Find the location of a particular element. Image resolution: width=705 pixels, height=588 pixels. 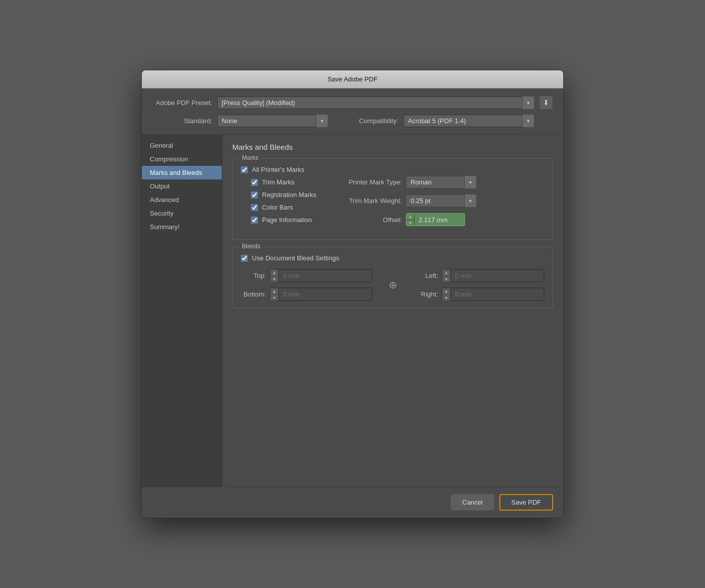

sidebar-item-summary: Summary! is located at coordinates (182, 227).